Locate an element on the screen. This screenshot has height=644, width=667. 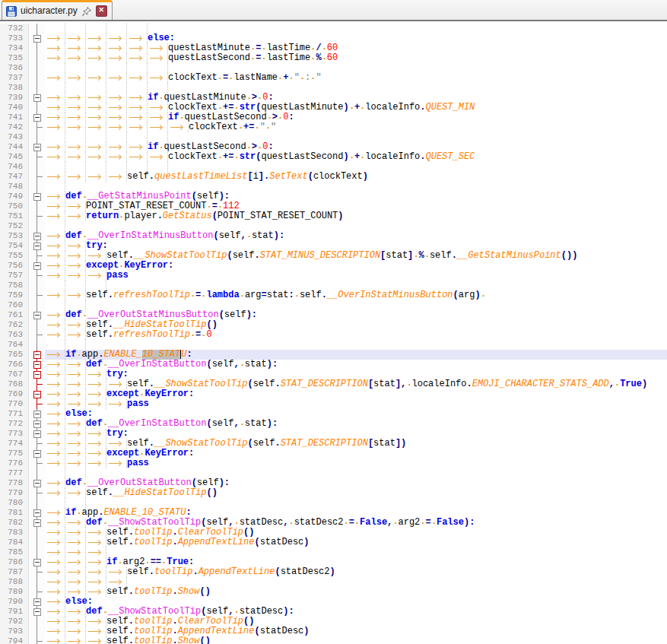
line-number: 732 is located at coordinates (14, 29).